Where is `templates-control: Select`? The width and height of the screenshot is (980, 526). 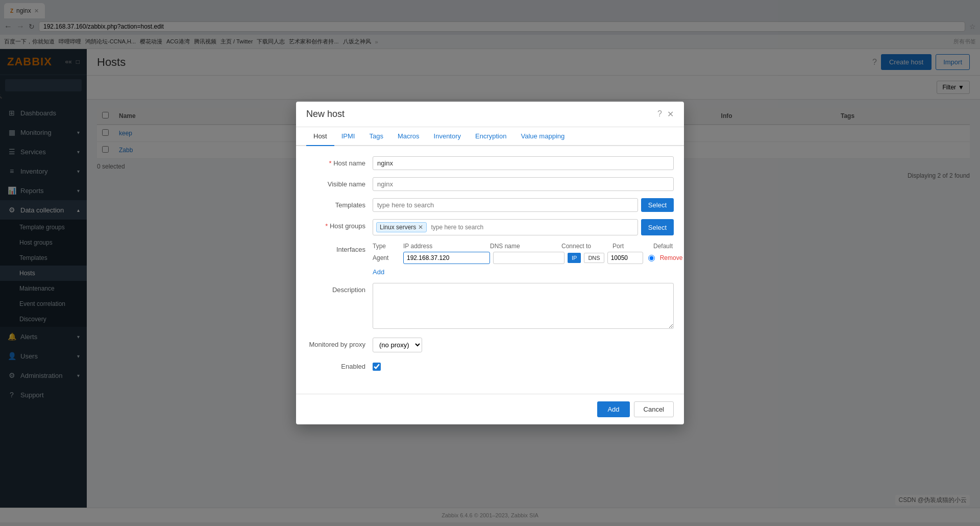 templates-control: Select is located at coordinates (523, 205).